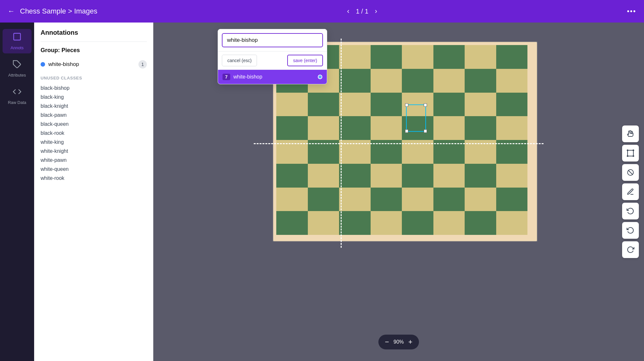 The height and width of the screenshot is (361, 644). What do you see at coordinates (94, 97) in the screenshot?
I see `unused-class-item: black-king` at bounding box center [94, 97].